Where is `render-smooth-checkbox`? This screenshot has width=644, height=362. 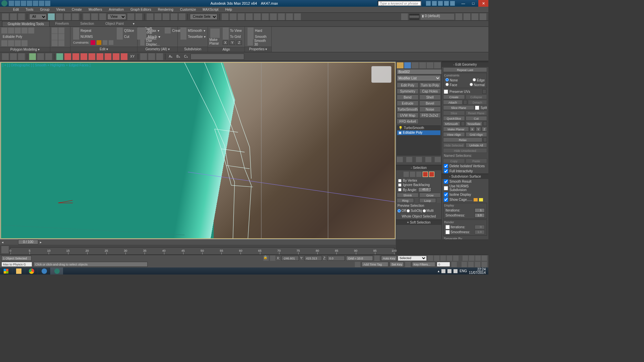
render-smooth-checkbox is located at coordinates (447, 232).